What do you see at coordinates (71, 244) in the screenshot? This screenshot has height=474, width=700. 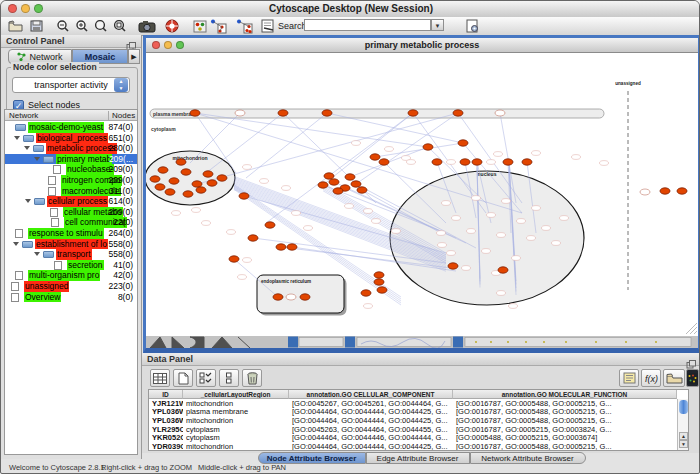 I see `tree-row-establishment-of-lo: establishment of lo558(0)` at bounding box center [71, 244].